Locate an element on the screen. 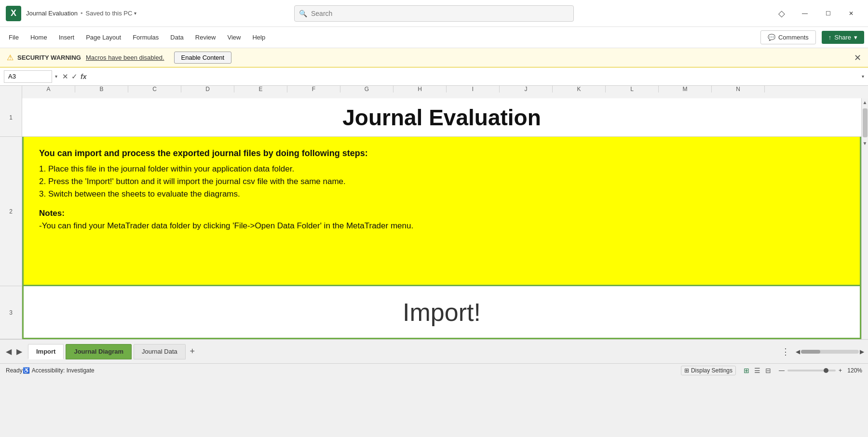 This screenshot has height=437, width=868. zoom-track is located at coordinates (812, 371).